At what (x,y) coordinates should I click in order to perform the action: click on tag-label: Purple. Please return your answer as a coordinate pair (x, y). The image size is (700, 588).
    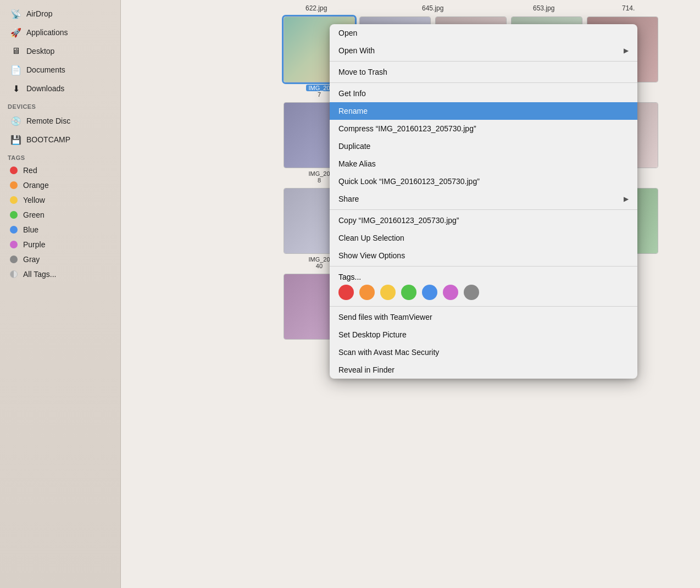
    Looking at the image, I should click on (34, 245).